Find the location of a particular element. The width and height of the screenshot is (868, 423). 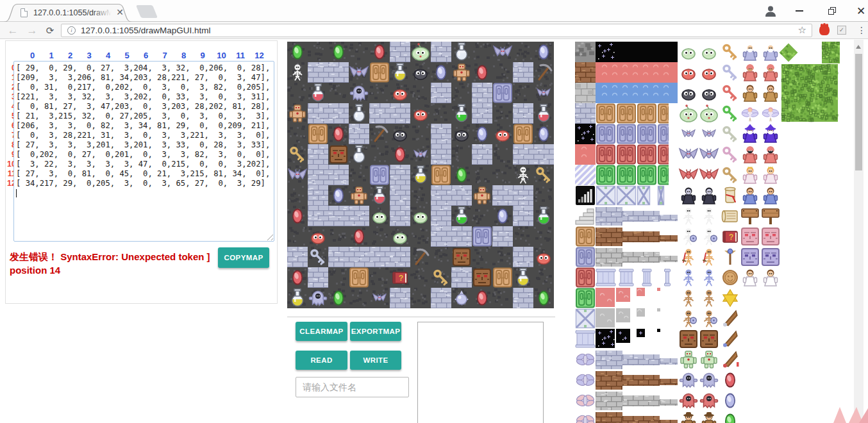

browser-toolbar: ← → ⟳ i 127.0.0.1:1055/drawMapGUI.html ☆… is located at coordinates (434, 31).